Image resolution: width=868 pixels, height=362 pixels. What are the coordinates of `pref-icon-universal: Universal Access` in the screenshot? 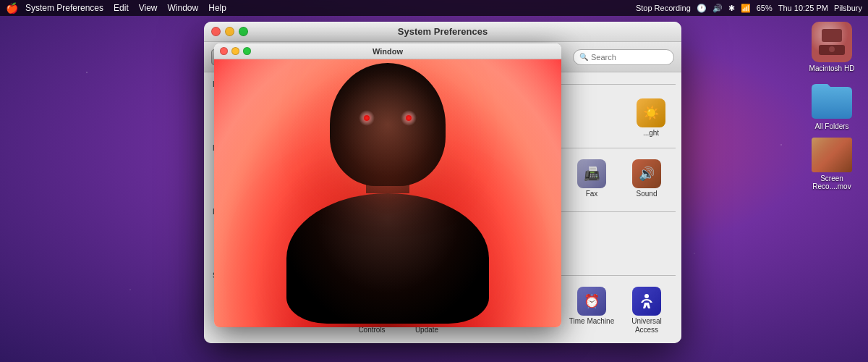 It's located at (647, 311).